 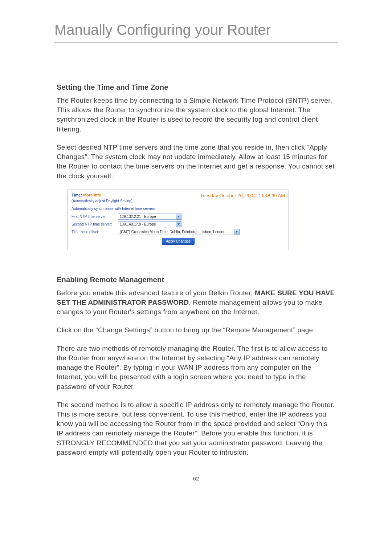 What do you see at coordinates (156, 293) in the screenshot?
I see `s2p1a: Before you enable this advanced feature …` at bounding box center [156, 293].